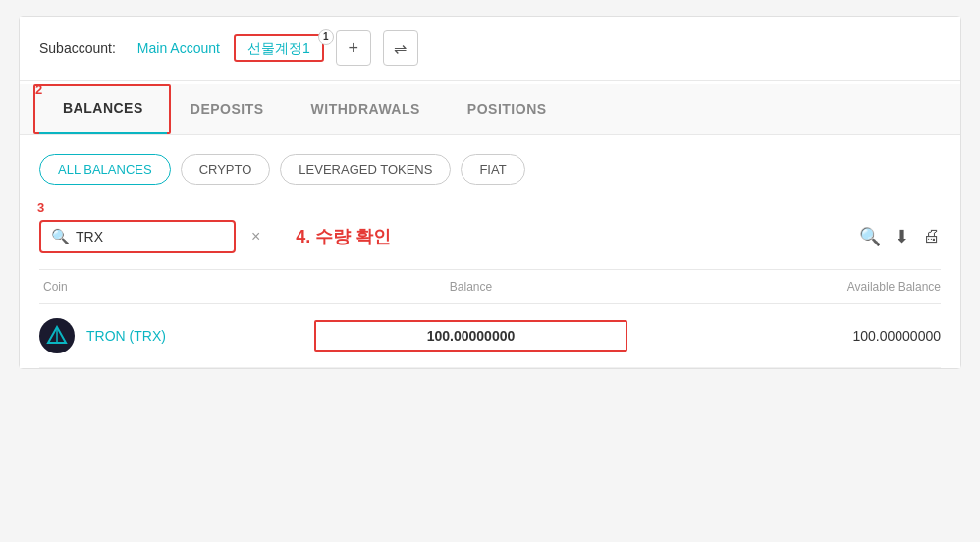 The width and height of the screenshot is (980, 542). I want to click on main-account-tab: Main Account, so click(179, 48).